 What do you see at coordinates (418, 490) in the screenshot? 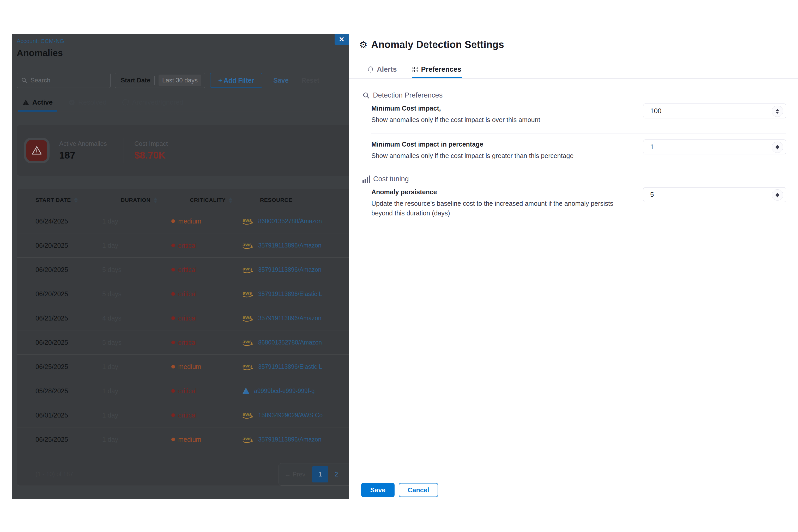
I see `cancel-button: Cancel` at bounding box center [418, 490].